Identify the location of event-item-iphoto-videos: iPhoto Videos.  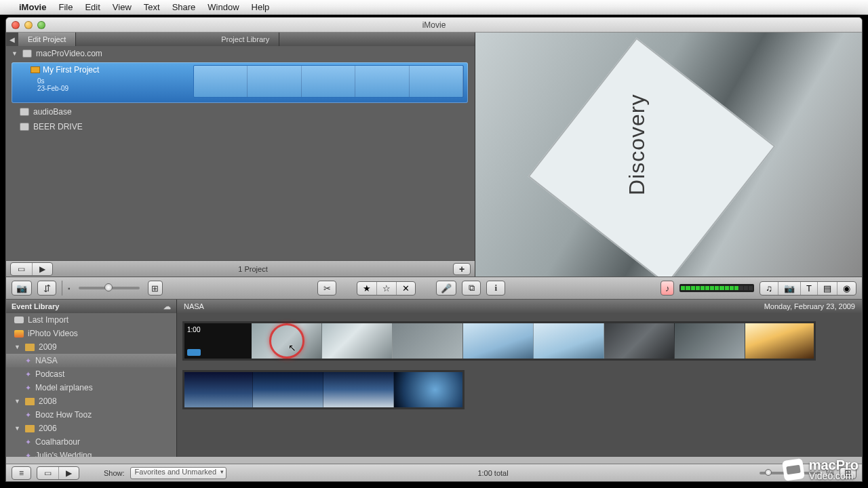
(91, 333).